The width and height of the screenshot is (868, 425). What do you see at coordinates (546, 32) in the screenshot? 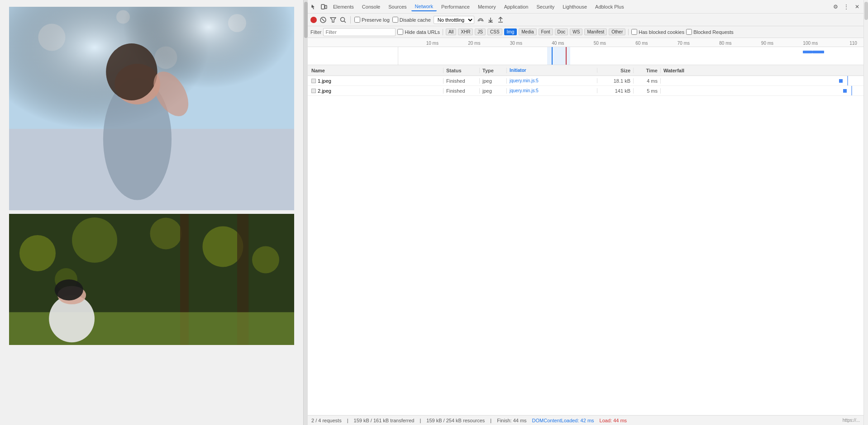
I see `filter-font: Font` at bounding box center [546, 32].